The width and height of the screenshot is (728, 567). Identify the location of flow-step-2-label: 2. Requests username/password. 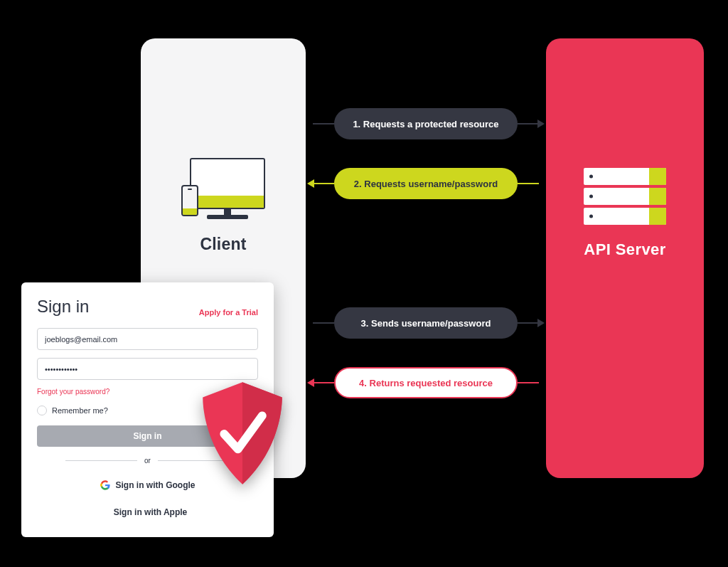
(426, 184).